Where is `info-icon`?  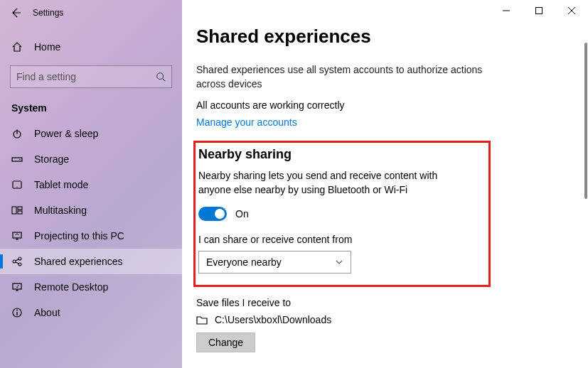
info-icon is located at coordinates (17, 313).